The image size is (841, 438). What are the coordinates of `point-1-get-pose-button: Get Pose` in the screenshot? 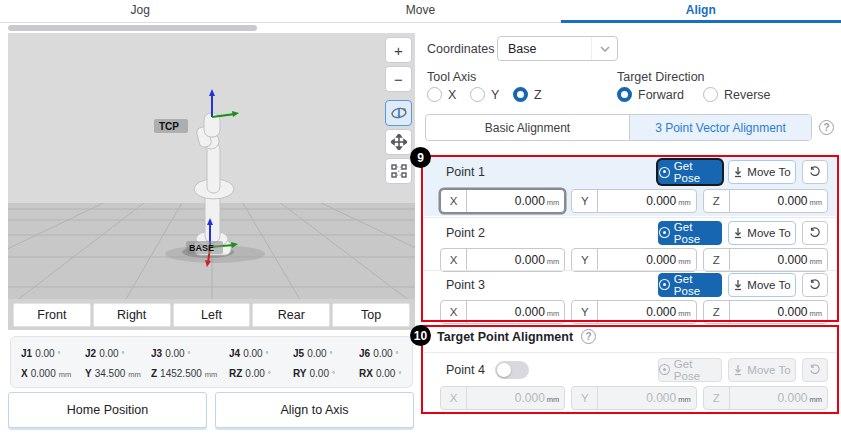 It's located at (690, 172).